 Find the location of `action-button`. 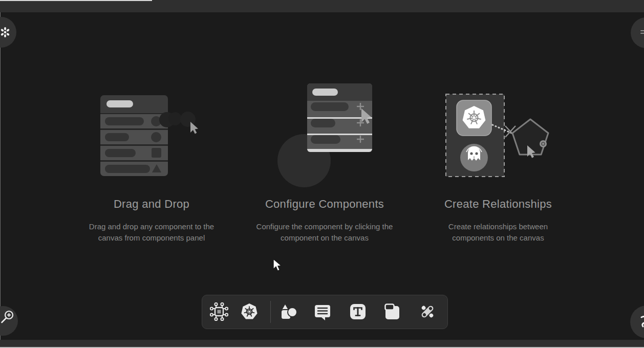

action-button is located at coordinates (637, 322).